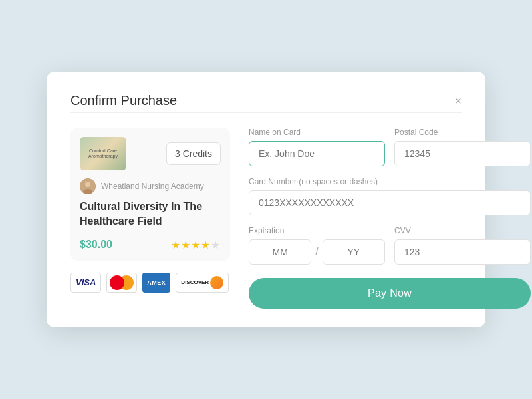 The height and width of the screenshot is (399, 532). I want to click on instructor-avatar, so click(88, 186).